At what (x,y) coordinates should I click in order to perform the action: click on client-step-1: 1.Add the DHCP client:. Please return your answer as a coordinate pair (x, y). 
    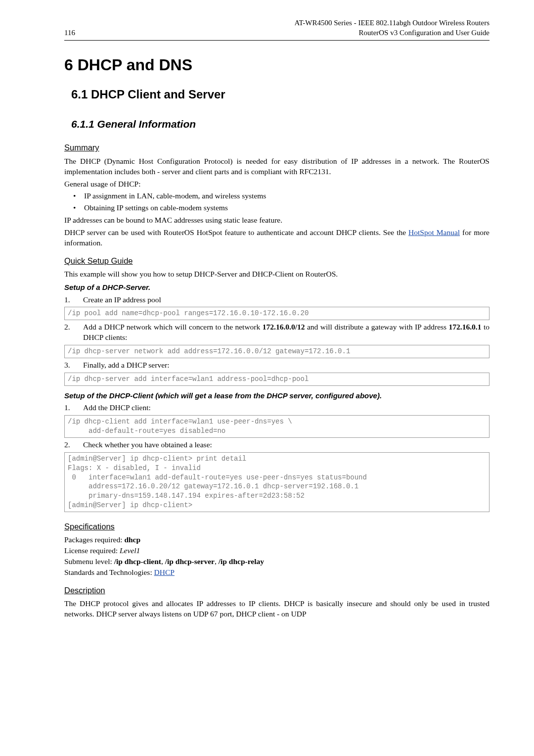
    Looking at the image, I should click on (277, 408).